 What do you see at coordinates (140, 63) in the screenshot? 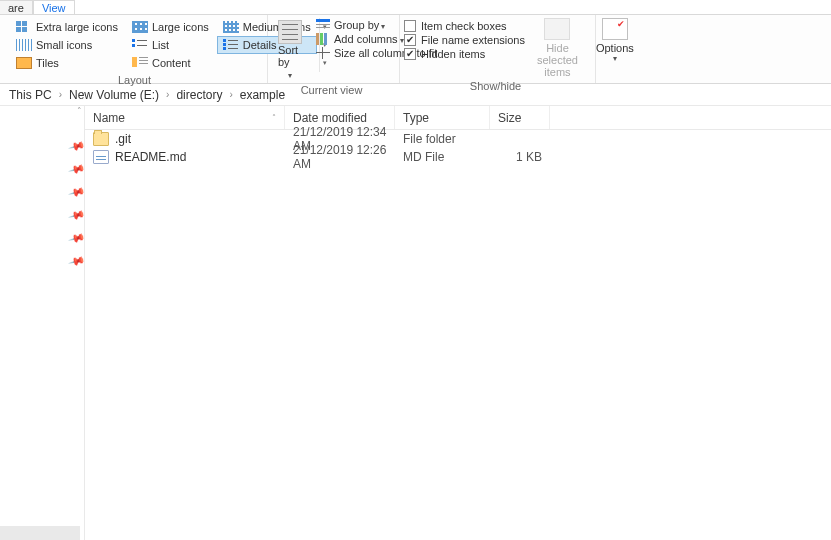
I see `content-icon` at bounding box center [140, 63].